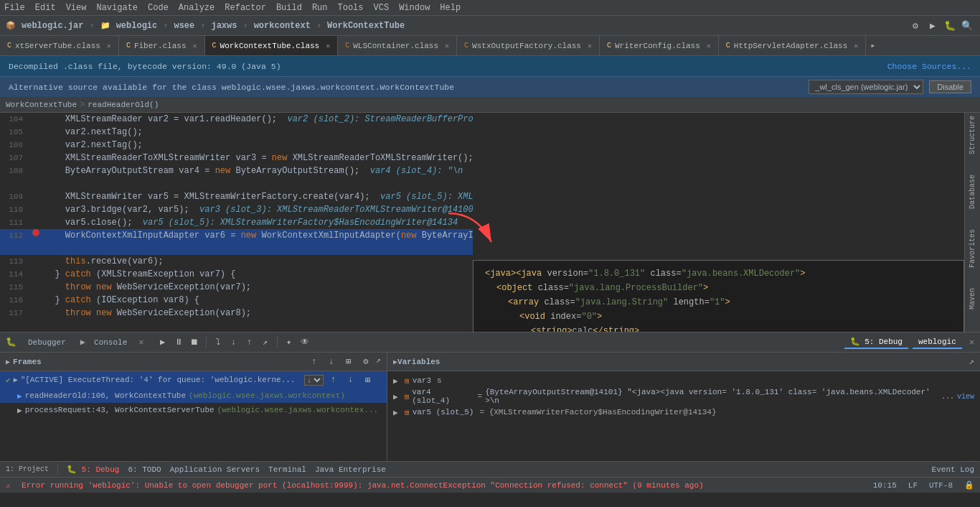 This screenshot has width=980, height=507. What do you see at coordinates (76, 8) in the screenshot?
I see `menu-view: View` at bounding box center [76, 8].